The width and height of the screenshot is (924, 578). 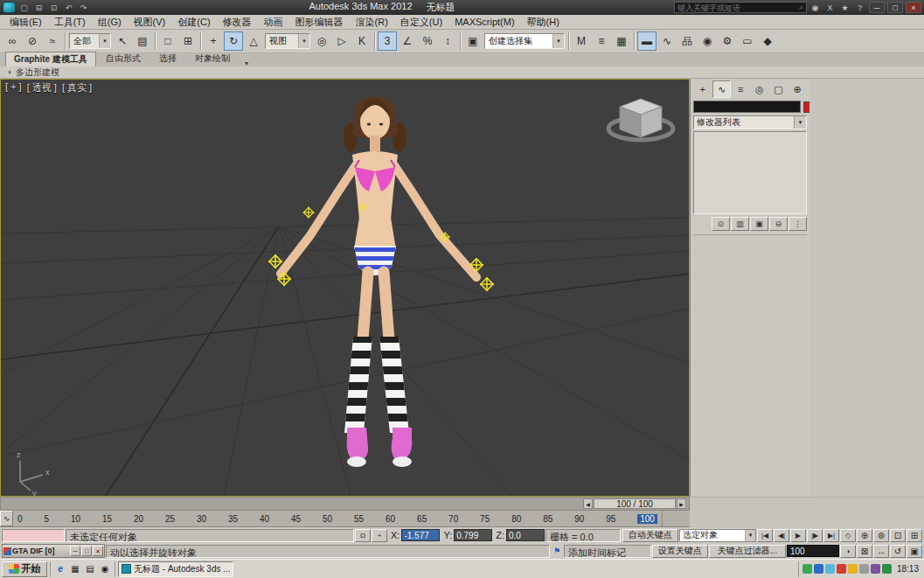 I want to click on search-input, so click(x=738, y=8).